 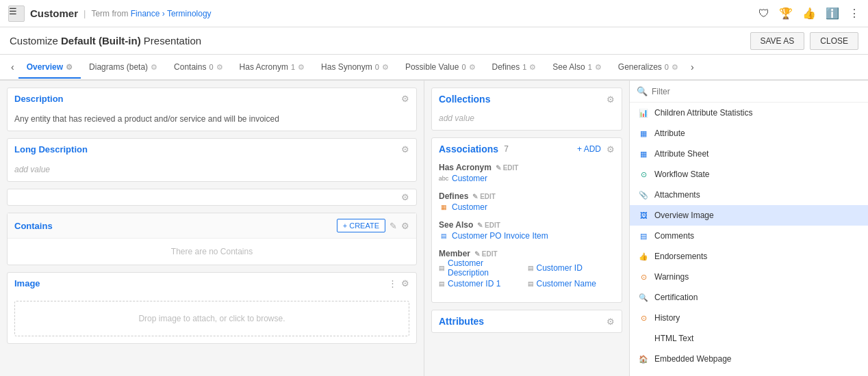 What do you see at coordinates (832, 14) in the screenshot?
I see `info-icon: ℹ️` at bounding box center [832, 14].